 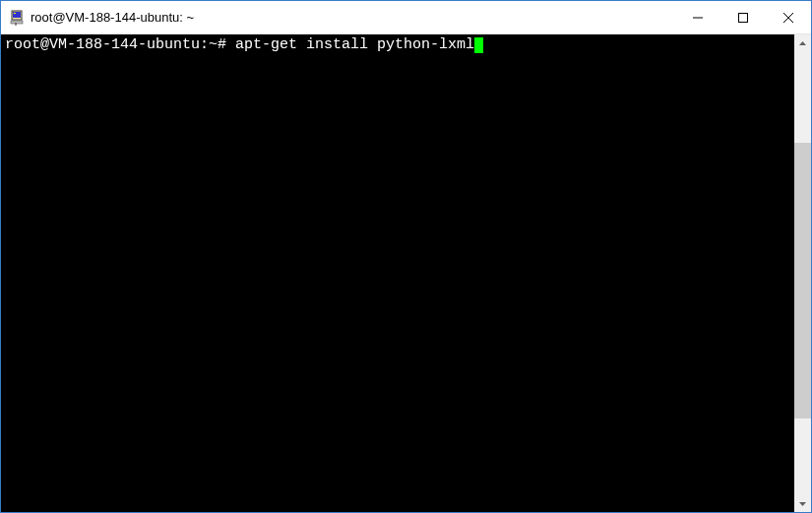 I want to click on minimize-button, so click(x=698, y=18).